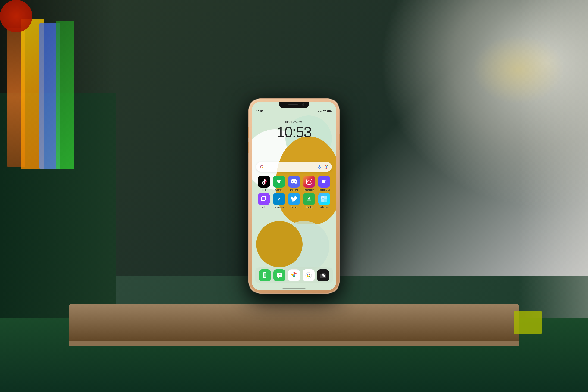 This screenshot has height=392, width=588. I want to click on discord-label: Discord, so click(294, 190).